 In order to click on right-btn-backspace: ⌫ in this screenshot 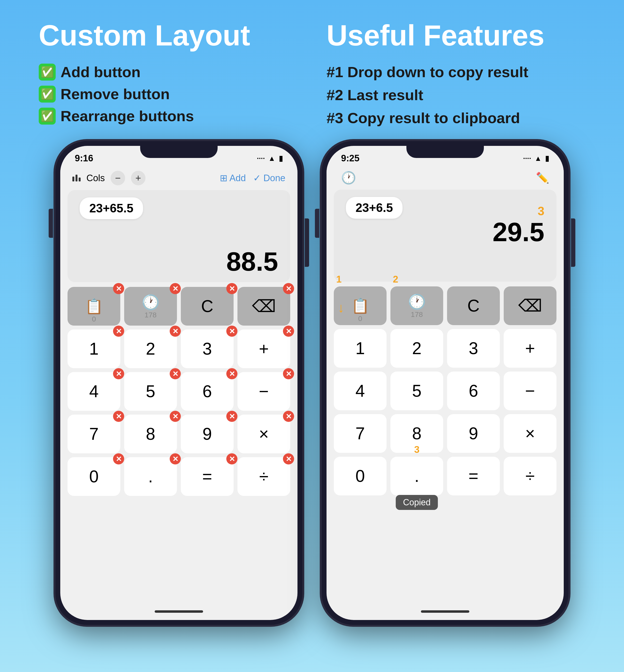, I will do `click(530, 306)`.